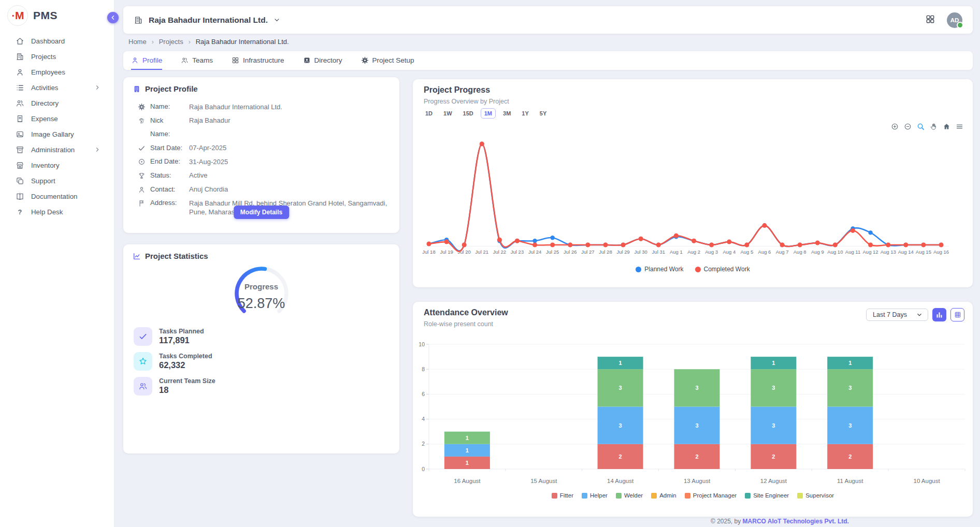  What do you see at coordinates (57, 165) in the screenshot?
I see `sidebar-item-inventory: Inventory` at bounding box center [57, 165].